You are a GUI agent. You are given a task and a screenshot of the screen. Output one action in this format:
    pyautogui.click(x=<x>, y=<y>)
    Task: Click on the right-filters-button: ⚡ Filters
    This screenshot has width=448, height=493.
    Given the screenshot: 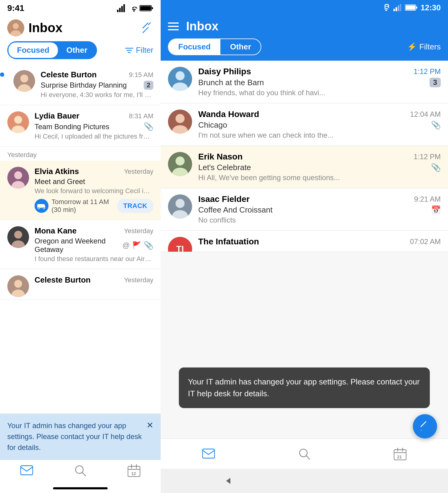 What is the action you would take?
    pyautogui.click(x=424, y=47)
    